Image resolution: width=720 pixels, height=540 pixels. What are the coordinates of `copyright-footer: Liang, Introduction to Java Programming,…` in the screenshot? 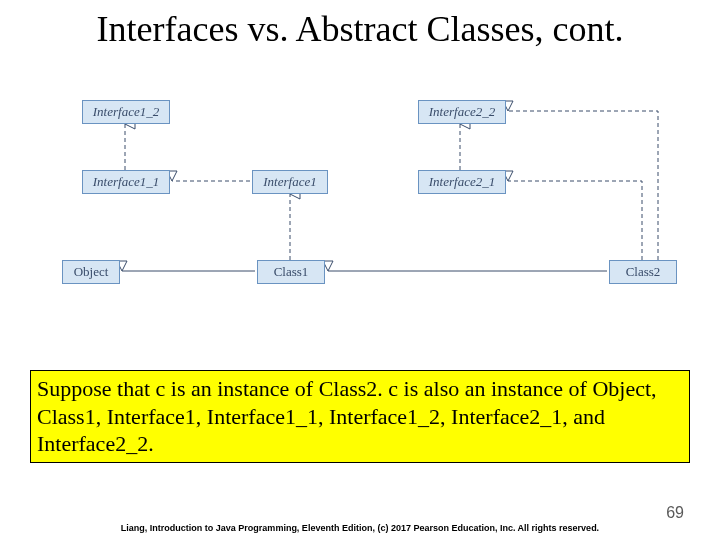 It's located at (360, 528).